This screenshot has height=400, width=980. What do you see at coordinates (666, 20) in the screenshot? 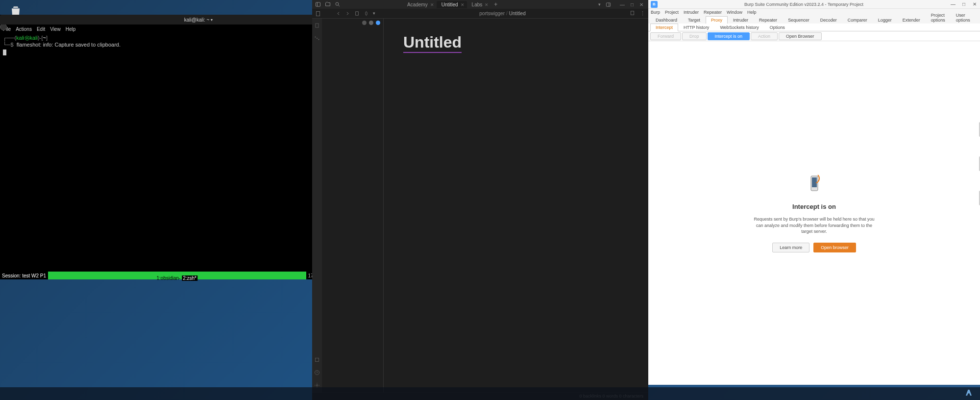
I see `tab-dashboard: Dashboard` at bounding box center [666, 20].